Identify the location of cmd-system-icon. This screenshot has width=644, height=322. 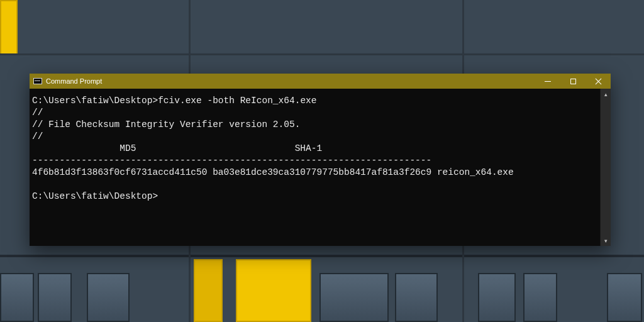
(38, 81).